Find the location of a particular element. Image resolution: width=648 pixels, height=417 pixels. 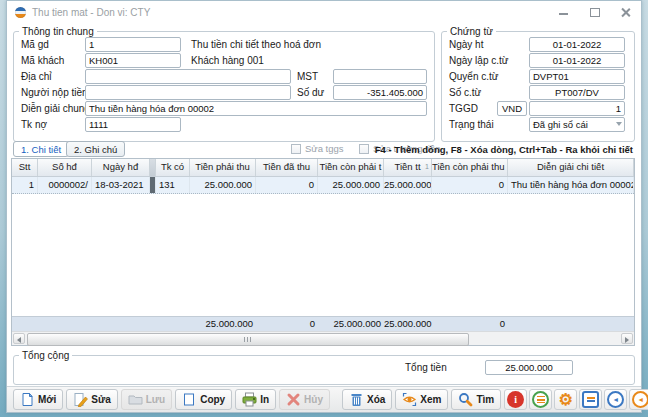

ngay-ht-input: 01-01-2022 is located at coordinates (577, 44).